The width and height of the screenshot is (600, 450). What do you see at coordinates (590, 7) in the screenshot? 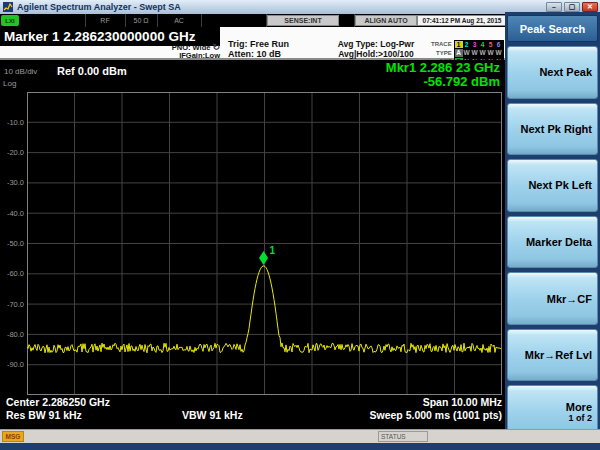
I see `close-button: ✕` at bounding box center [590, 7].